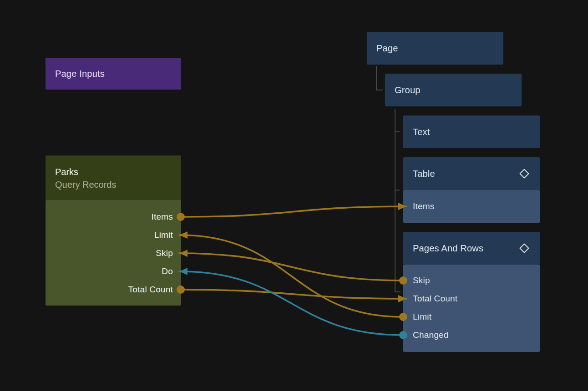 Image resolution: width=588 pixels, height=391 pixels. Describe the element at coordinates (294, 212) in the screenshot. I see `edge-parks.items-to-table.items` at that location.